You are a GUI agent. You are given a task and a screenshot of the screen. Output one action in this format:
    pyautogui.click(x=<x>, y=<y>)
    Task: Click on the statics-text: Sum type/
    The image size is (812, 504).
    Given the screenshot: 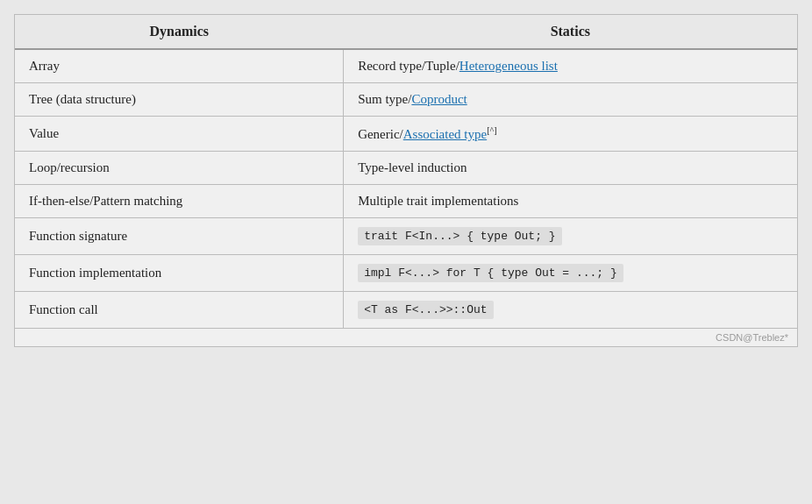 What is the action you would take?
    pyautogui.click(x=384, y=99)
    